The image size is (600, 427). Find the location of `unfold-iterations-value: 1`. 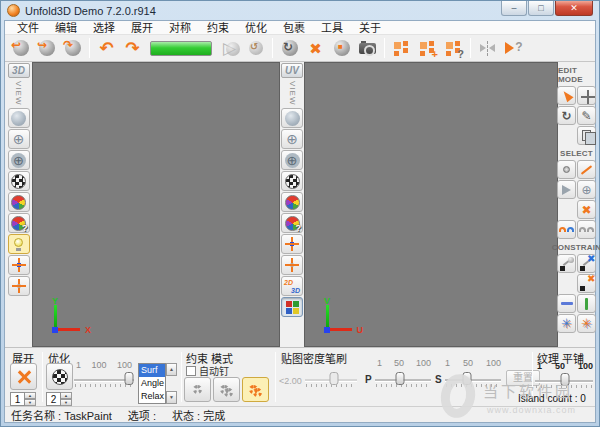

unfold-iterations-value: 1 is located at coordinates (18, 399).